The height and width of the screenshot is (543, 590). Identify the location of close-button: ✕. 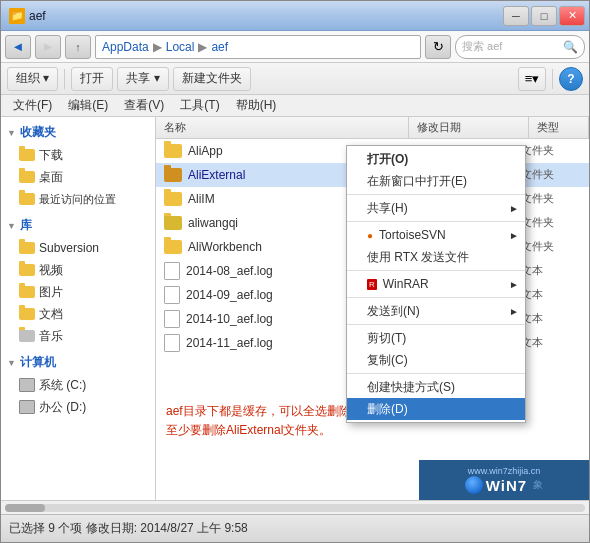
(572, 16).